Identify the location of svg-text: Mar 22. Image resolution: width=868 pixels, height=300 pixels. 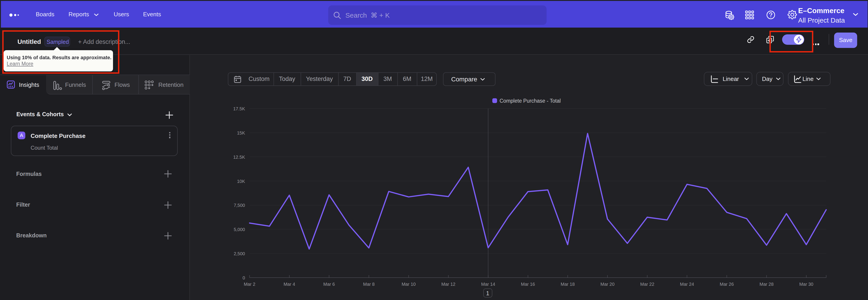
(647, 284).